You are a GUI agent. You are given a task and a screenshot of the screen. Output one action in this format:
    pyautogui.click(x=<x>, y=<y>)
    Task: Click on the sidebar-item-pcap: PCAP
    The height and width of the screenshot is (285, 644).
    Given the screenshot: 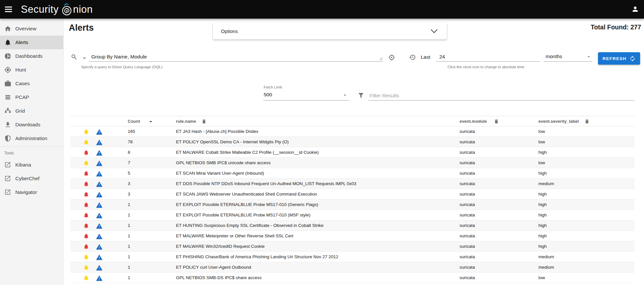 What is the action you would take?
    pyautogui.click(x=32, y=97)
    